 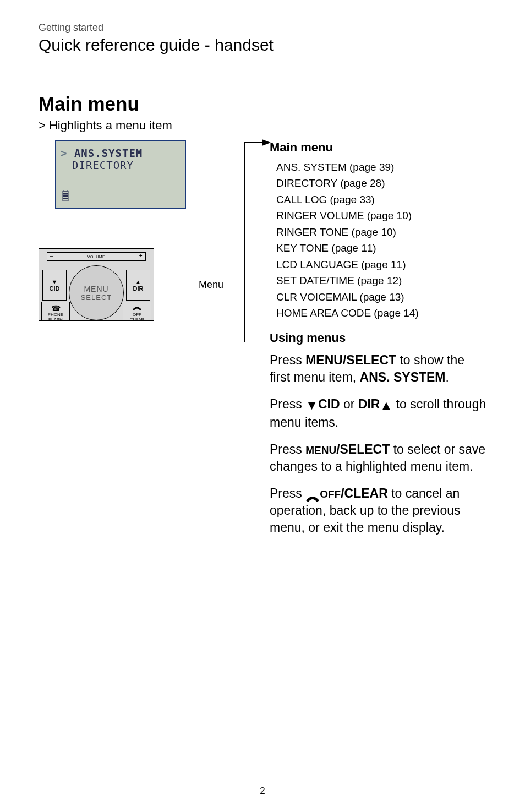 I want to click on using-menus-title: Using menus, so click(x=378, y=338).